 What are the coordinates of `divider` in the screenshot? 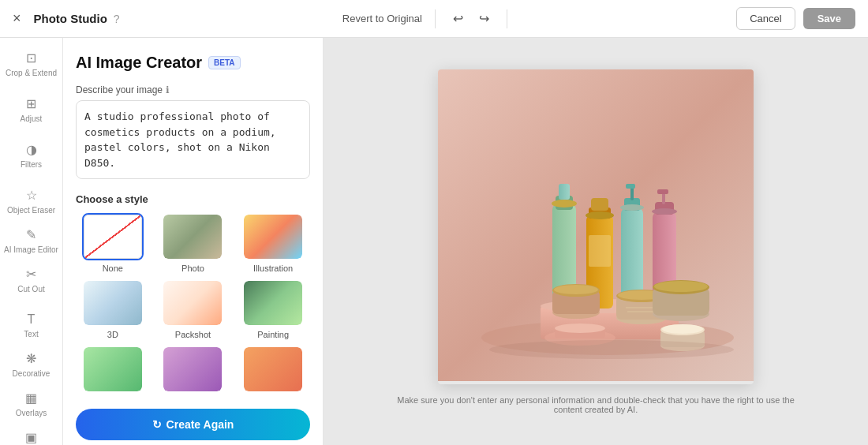 It's located at (436, 19).